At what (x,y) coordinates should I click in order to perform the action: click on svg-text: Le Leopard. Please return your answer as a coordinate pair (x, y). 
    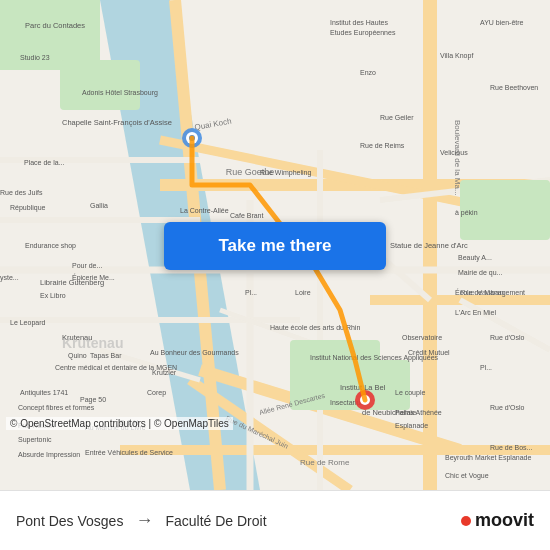
    Looking at the image, I should click on (28, 323).